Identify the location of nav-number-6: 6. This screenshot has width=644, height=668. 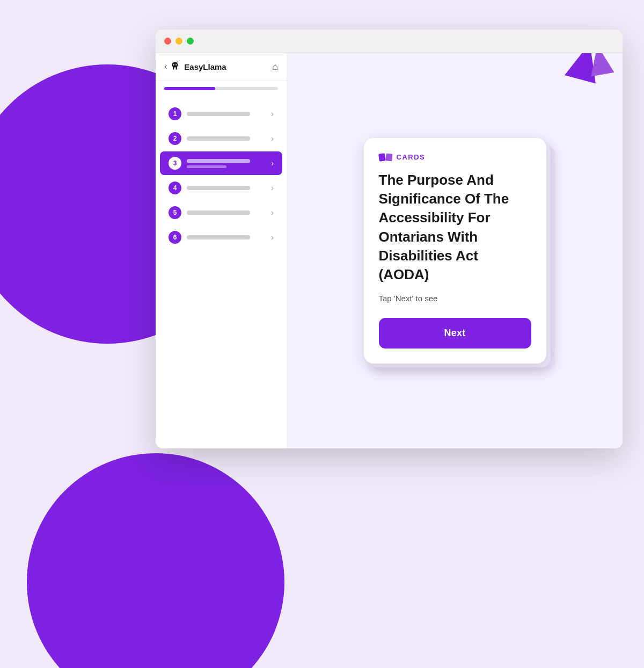
(175, 237).